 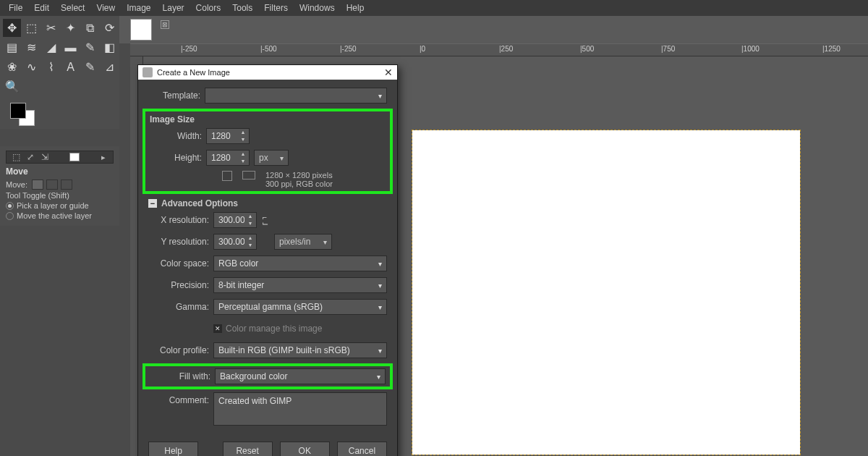 I want to click on rotate-tool: ⟳, so click(x=110, y=28).